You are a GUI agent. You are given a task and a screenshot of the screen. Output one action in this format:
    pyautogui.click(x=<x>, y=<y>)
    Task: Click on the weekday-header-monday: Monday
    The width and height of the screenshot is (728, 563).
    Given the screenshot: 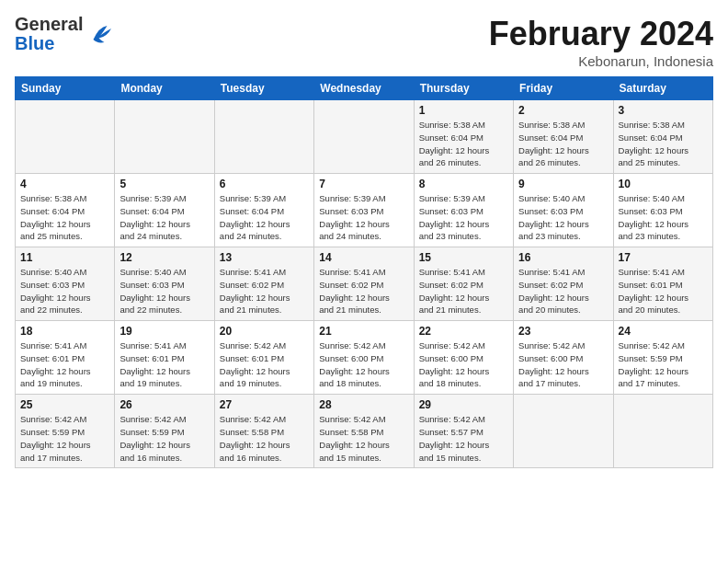 What is the action you would take?
    pyautogui.click(x=165, y=88)
    